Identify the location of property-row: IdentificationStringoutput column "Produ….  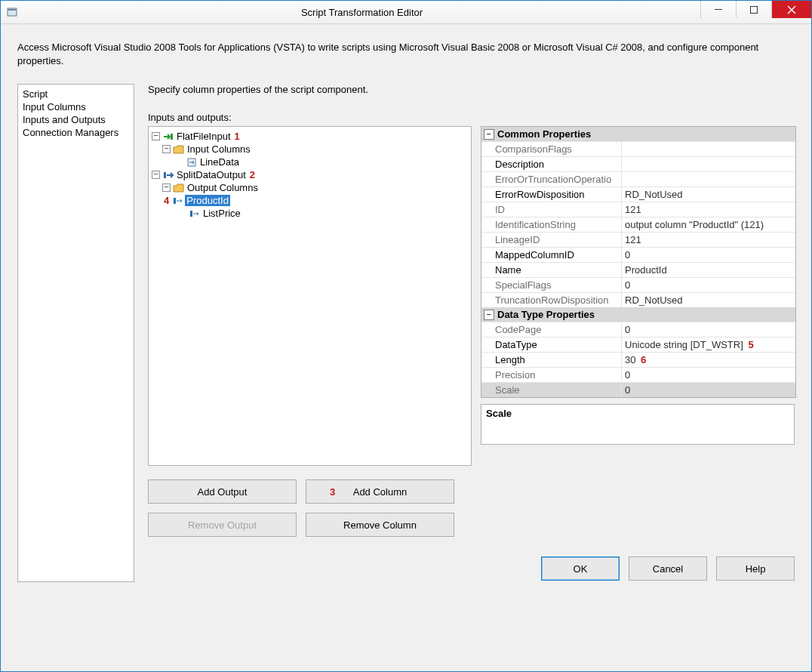
(638, 224).